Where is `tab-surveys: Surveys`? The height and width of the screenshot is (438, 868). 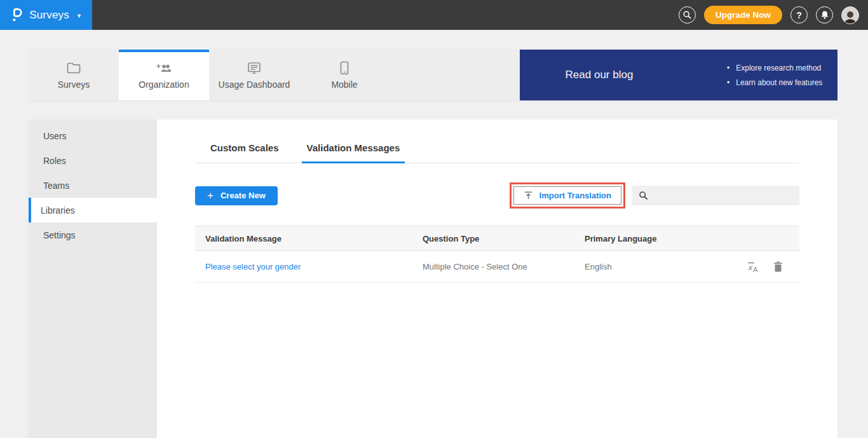
tab-surveys: Surveys is located at coordinates (74, 75).